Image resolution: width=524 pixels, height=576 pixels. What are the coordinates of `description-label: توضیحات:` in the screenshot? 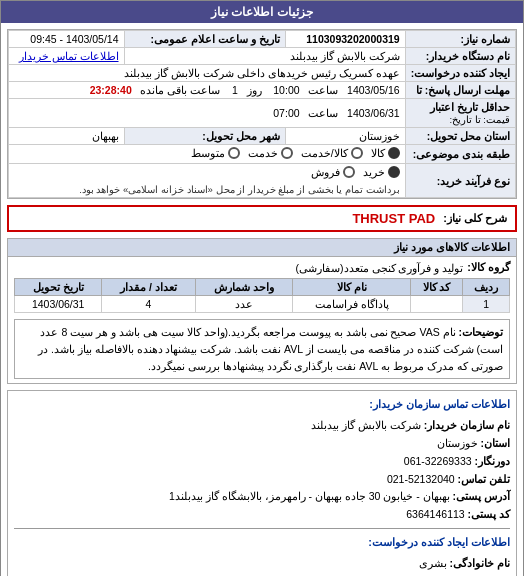 It's located at (482, 332).